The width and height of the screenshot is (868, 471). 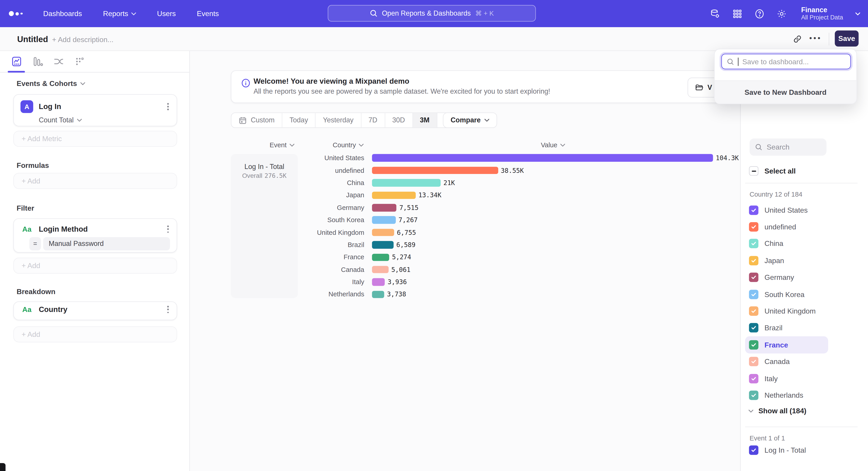 I want to click on filter-card-login-method: Aa Login Method = Manual Password, so click(x=95, y=235).